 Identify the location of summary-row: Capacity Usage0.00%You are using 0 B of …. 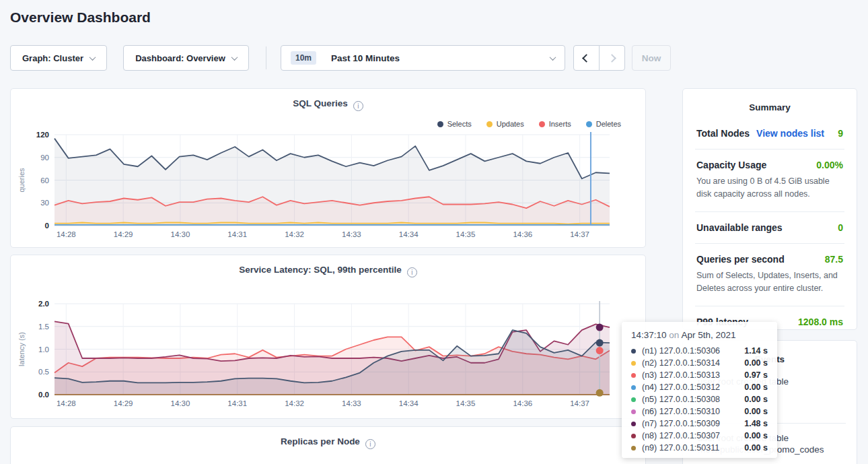
(770, 180).